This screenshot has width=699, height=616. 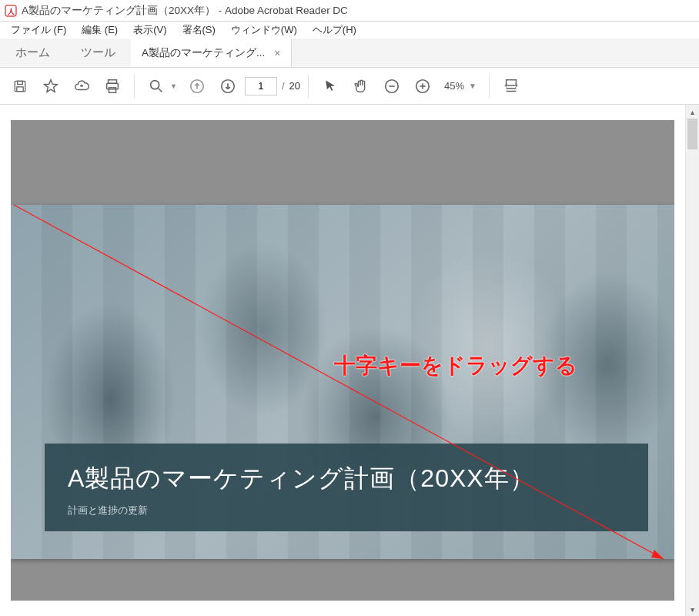 What do you see at coordinates (350, 30) in the screenshot?
I see `menubar: ファイル (F) 編集 (E) 表示(V) 署名(S) ウィンドウ(W) ヘルプ…` at bounding box center [350, 30].